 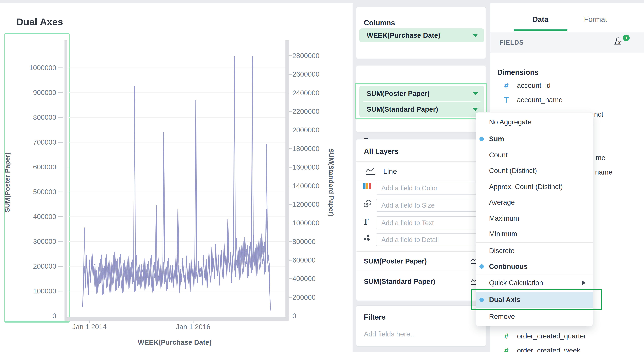 I want to click on menu-item-count: Count, so click(x=534, y=155).